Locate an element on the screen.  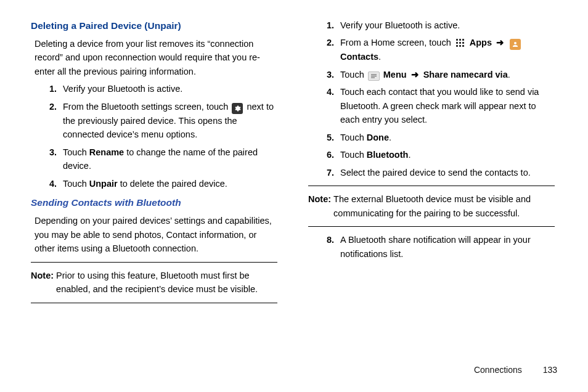
step-text: Select the paired device to send the con… is located at coordinates (447, 173).